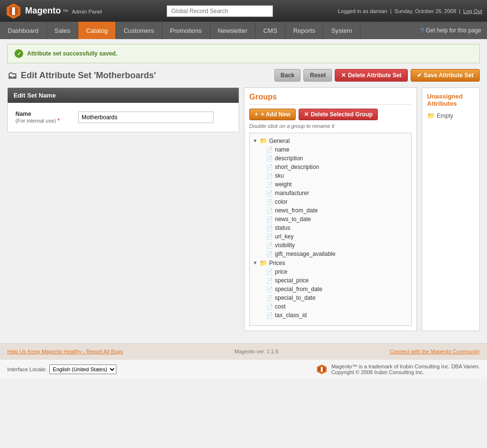  Describe the element at coordinates (330, 263) in the screenshot. I see `tree-group-prices: ▼ 📁 Prices` at that location.